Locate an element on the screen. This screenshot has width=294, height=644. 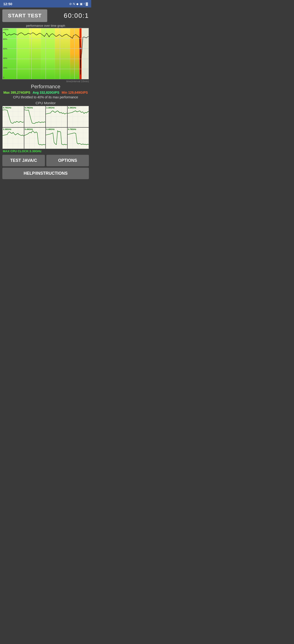
options-button: OPTIONS is located at coordinates (67, 160).